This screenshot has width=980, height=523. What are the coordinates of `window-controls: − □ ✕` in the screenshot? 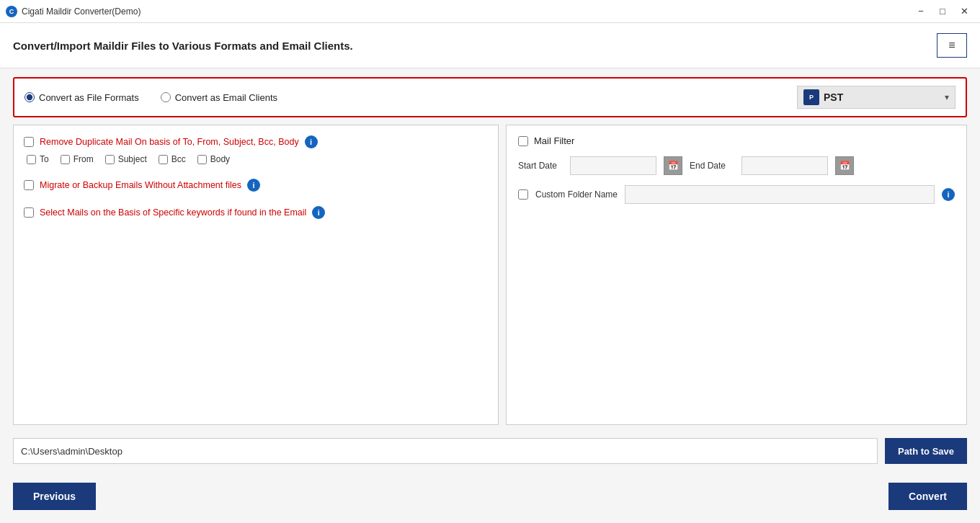 It's located at (943, 12).